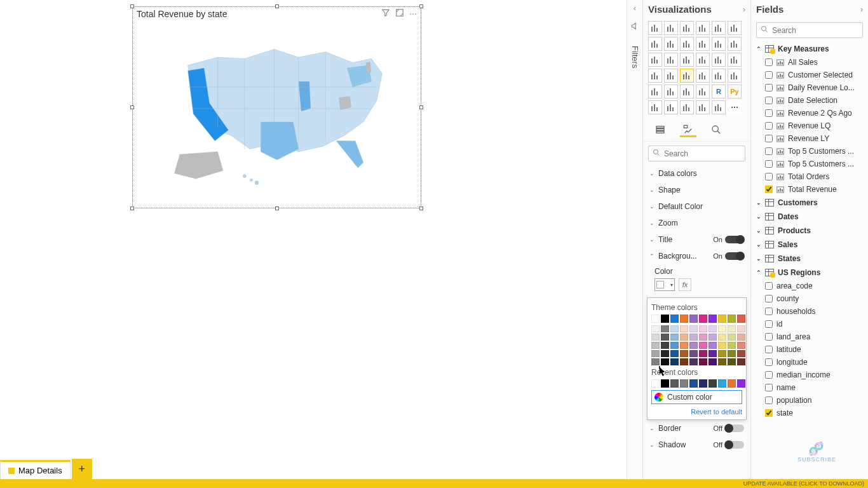  I want to click on viz-type-pie, so click(703, 60).